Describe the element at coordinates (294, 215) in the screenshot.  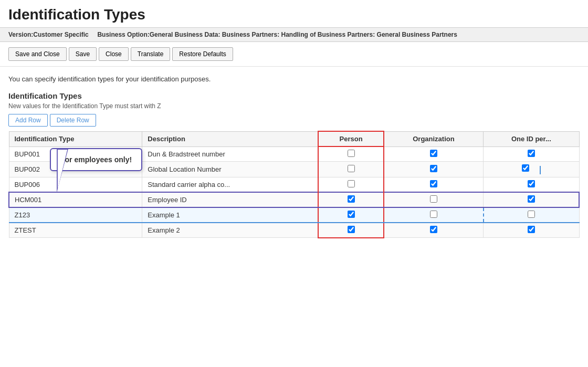
I see `table-row: Z123Example 1` at that location.